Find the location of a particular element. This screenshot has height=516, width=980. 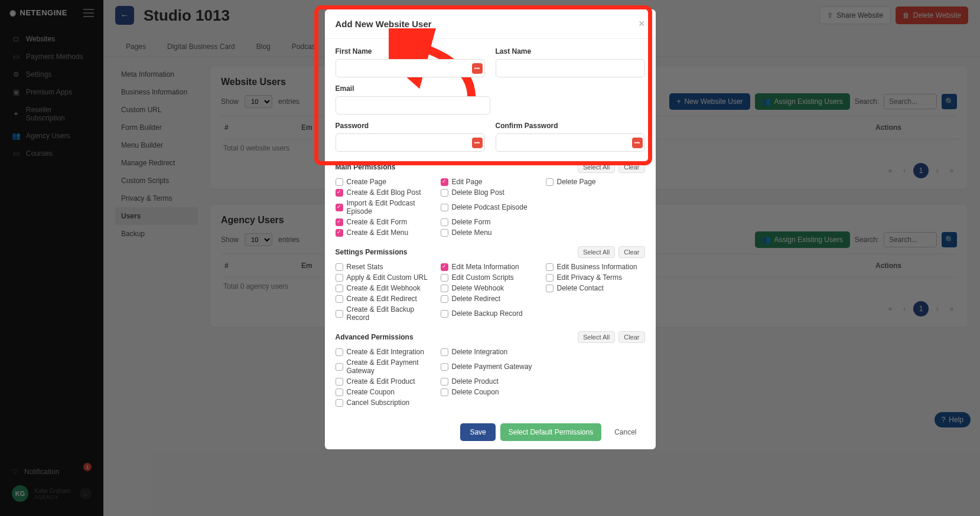

first-name-input is located at coordinates (410, 68).